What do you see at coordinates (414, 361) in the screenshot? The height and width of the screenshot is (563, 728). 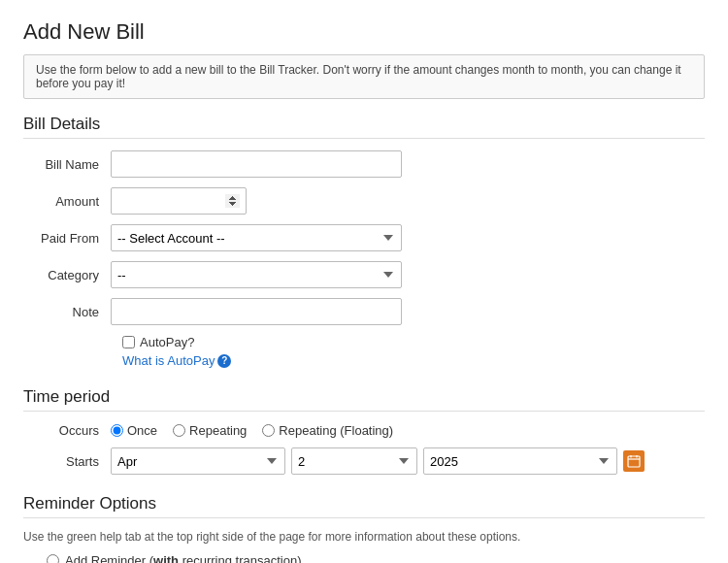 I see `autopay-link: What is AutoPay ?` at bounding box center [414, 361].